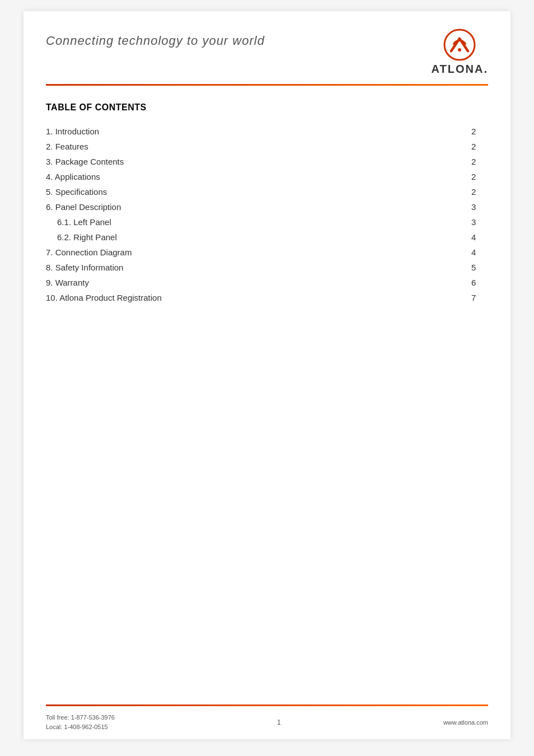 The width and height of the screenshot is (534, 756). I want to click on toc-row: 7. Connection Diagram4, so click(267, 252).